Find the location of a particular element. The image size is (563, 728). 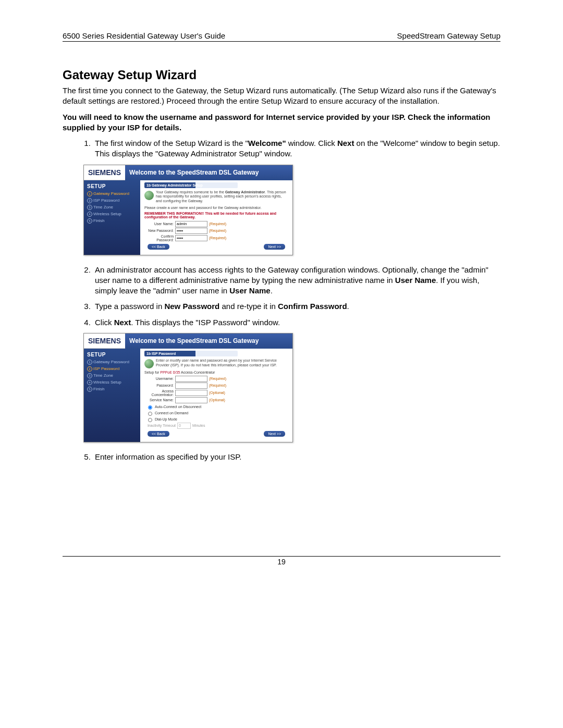

breadcrumb: 1b Gateway Administrator Setup is located at coordinates (191, 186).